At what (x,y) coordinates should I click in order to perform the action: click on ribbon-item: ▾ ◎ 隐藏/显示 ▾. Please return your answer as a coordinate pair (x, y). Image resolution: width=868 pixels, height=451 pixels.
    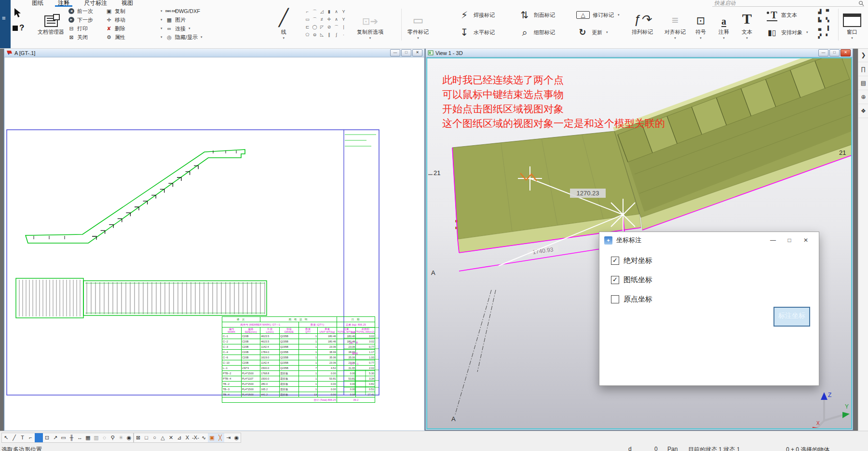
    Looking at the image, I should click on (182, 37).